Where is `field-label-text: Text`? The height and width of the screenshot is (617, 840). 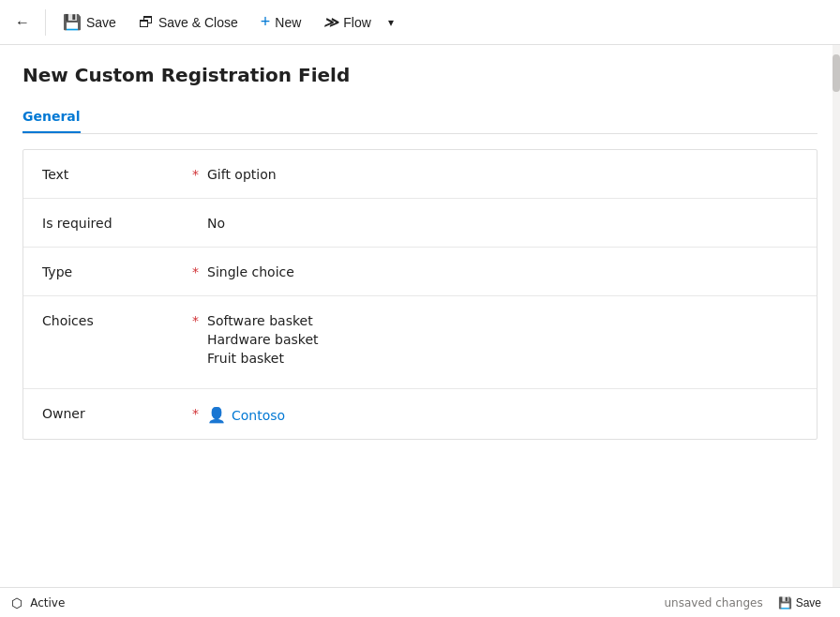
field-label-text: Text is located at coordinates (117, 173).